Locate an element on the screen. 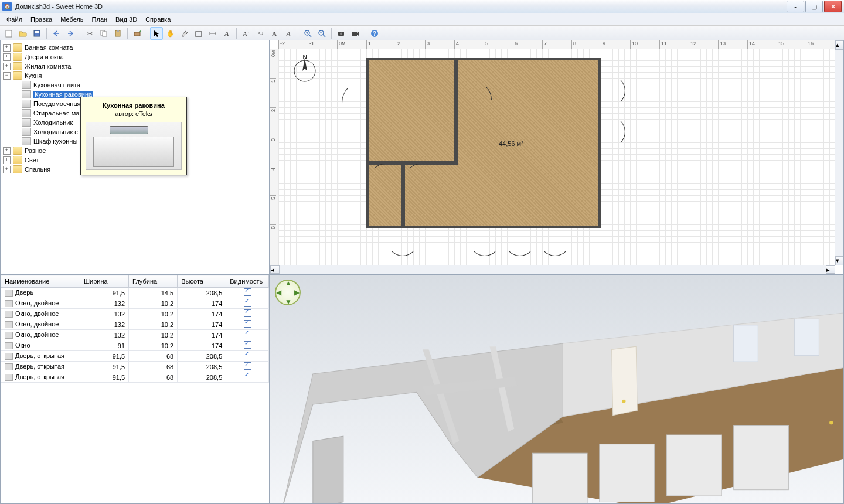 The height and width of the screenshot is (504, 844). tree-item: Кухонная плита is located at coordinates (135, 85).